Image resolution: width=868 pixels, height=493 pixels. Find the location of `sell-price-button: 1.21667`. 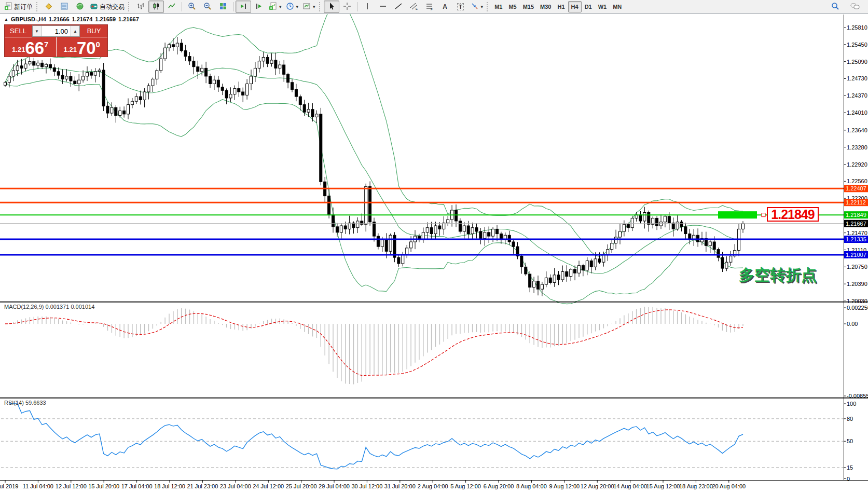

sell-price-button: 1.21667 is located at coordinates (31, 47).